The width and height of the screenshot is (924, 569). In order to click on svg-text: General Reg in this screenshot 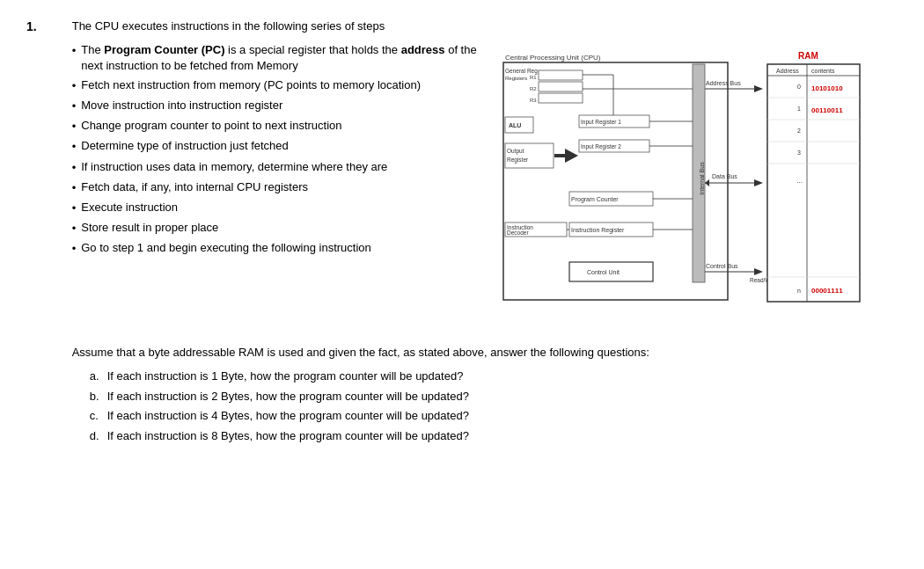, I will do `click(521, 71)`.